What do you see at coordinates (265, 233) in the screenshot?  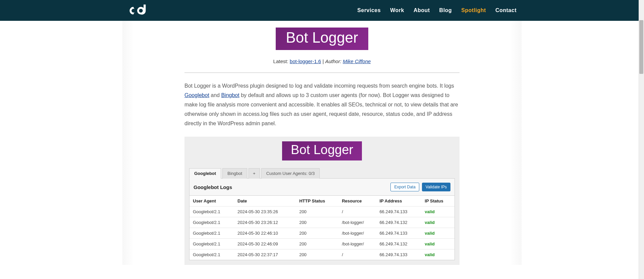 I see `cell-date: 2024-05-30 22:46:10` at bounding box center [265, 233].